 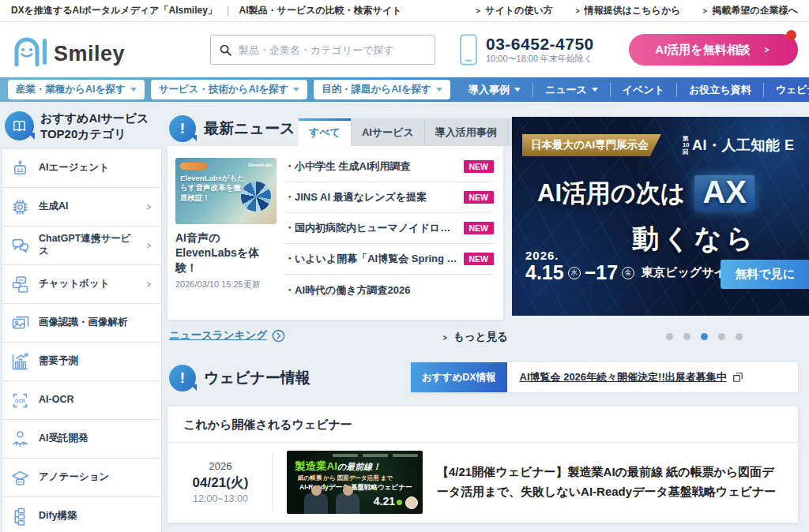 I want to click on phone-hours: 10:00〜18:00 年末年始除く, so click(x=540, y=58).